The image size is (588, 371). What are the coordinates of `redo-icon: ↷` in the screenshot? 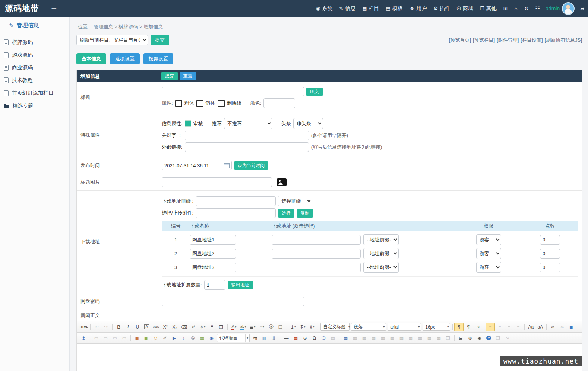 It's located at (106, 327).